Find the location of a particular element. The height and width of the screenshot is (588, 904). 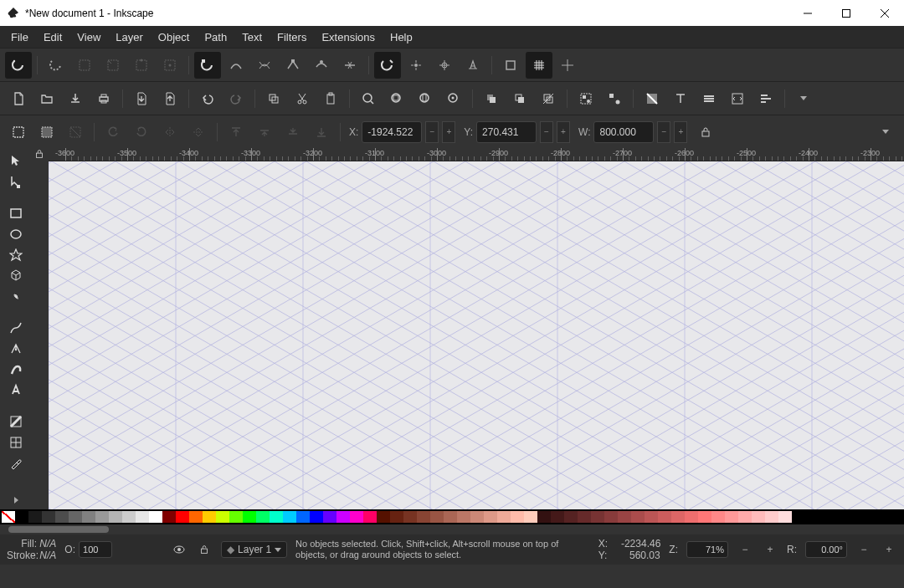

raise-button is located at coordinates (265, 132).